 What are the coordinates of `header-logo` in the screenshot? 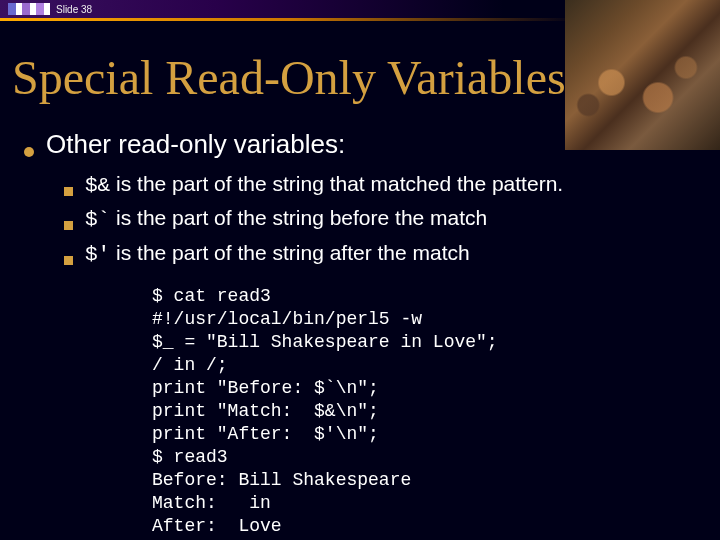 It's located at (29, 9).